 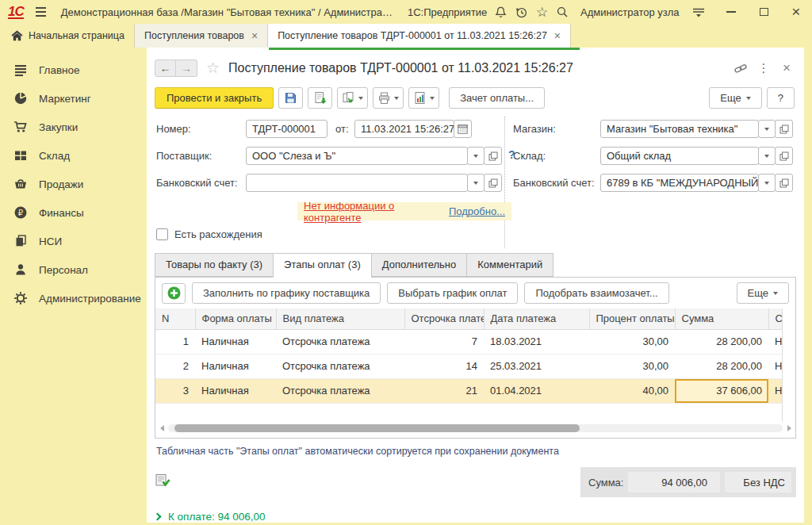 What do you see at coordinates (287, 128) in the screenshot?
I see `number-input: ТДРТ-000001` at bounding box center [287, 128].